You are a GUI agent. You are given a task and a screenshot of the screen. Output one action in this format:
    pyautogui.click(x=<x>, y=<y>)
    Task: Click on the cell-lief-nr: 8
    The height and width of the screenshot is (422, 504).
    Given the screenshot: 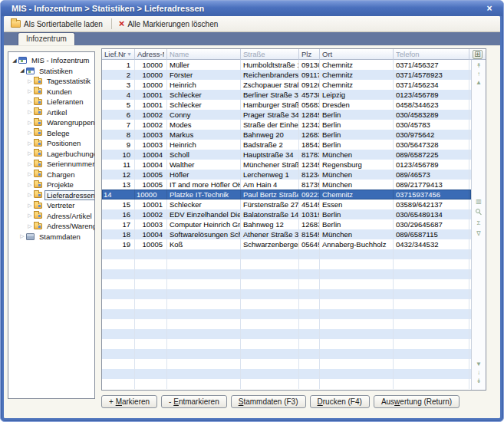 What is the action you would take?
    pyautogui.click(x=118, y=135)
    